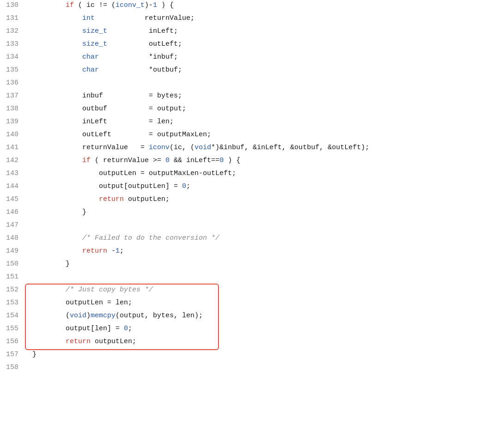  Describe the element at coordinates (263, 291) in the screenshot. I see `line-code: /* Just copy bytes */` at that location.